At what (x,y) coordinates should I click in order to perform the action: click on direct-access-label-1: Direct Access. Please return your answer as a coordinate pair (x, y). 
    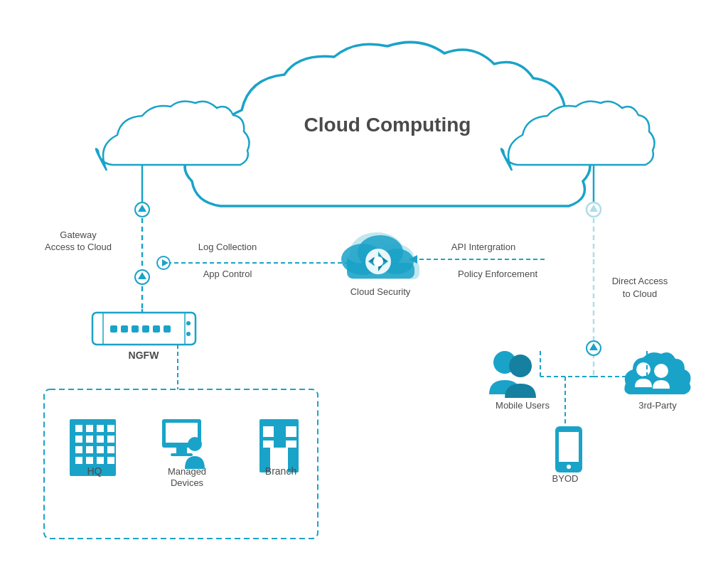
    Looking at the image, I should click on (640, 281).